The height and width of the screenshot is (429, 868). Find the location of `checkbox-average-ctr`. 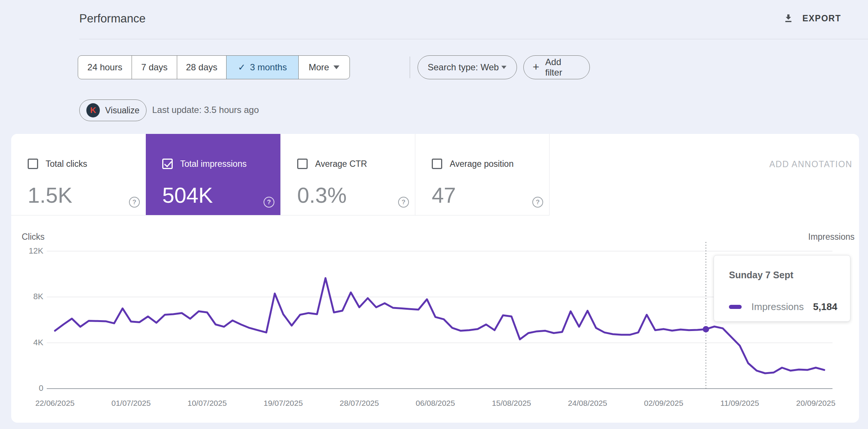

checkbox-average-ctr is located at coordinates (302, 164).